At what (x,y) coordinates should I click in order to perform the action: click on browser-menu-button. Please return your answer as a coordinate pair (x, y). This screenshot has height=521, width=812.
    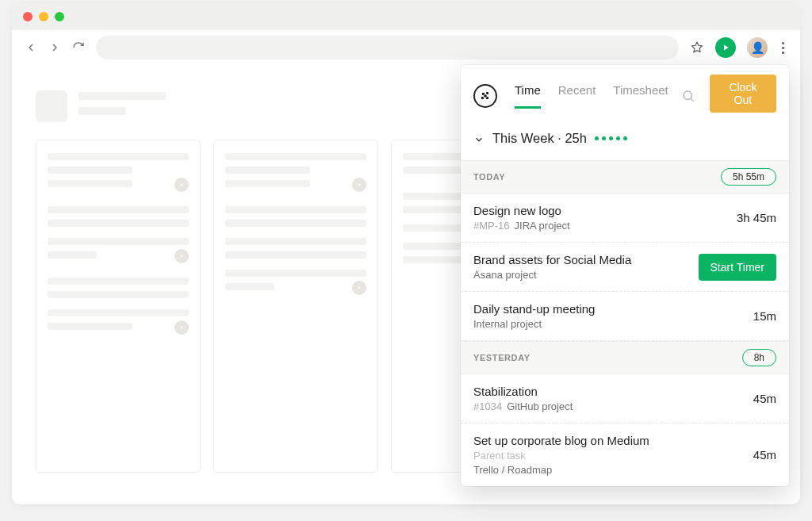
    Looking at the image, I should click on (783, 48).